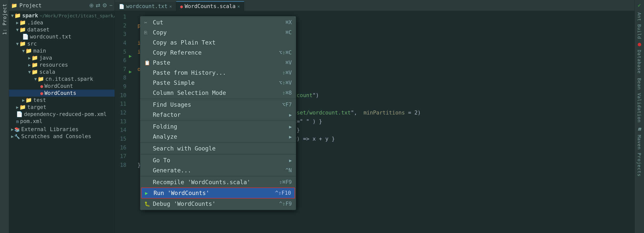 The width and height of the screenshot is (644, 233). I want to click on tree-item-resources: ▶ 📁 resources, so click(62, 65).